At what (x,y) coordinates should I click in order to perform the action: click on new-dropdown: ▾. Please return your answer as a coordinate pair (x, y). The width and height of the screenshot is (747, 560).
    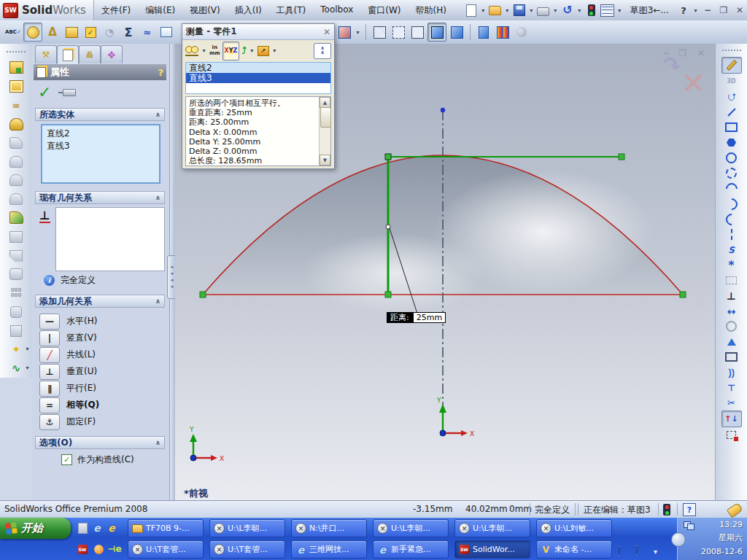
    Looking at the image, I should click on (483, 10).